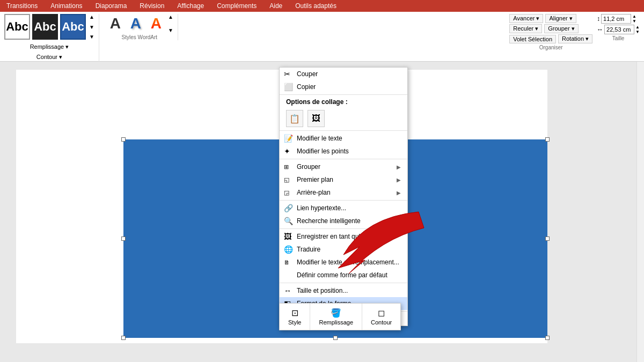 The height and width of the screenshot is (362, 644). What do you see at coordinates (399, 193) in the screenshot?
I see `arriere-plan-arrow: ▶` at bounding box center [399, 193].